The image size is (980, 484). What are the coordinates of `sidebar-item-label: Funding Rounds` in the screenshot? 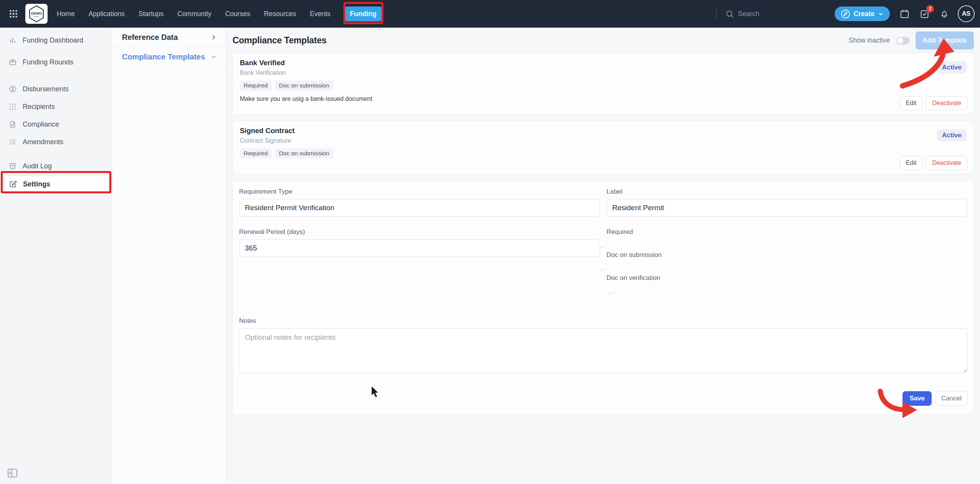 It's located at (48, 62).